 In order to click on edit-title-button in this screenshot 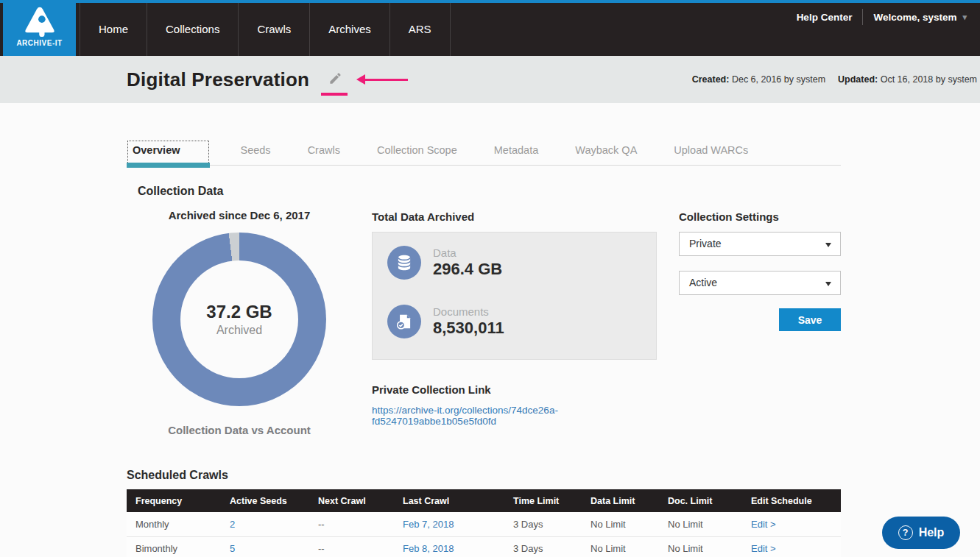, I will do `click(335, 79)`.